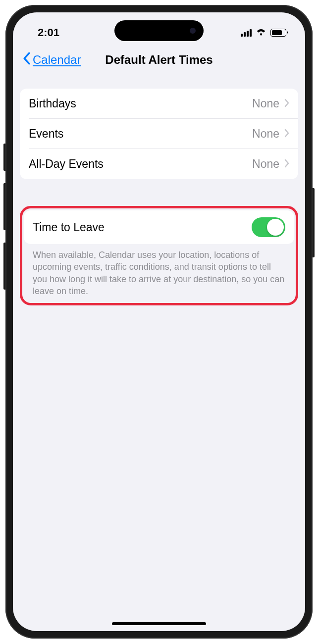  What do you see at coordinates (264, 33) in the screenshot?
I see `status-icons` at bounding box center [264, 33].